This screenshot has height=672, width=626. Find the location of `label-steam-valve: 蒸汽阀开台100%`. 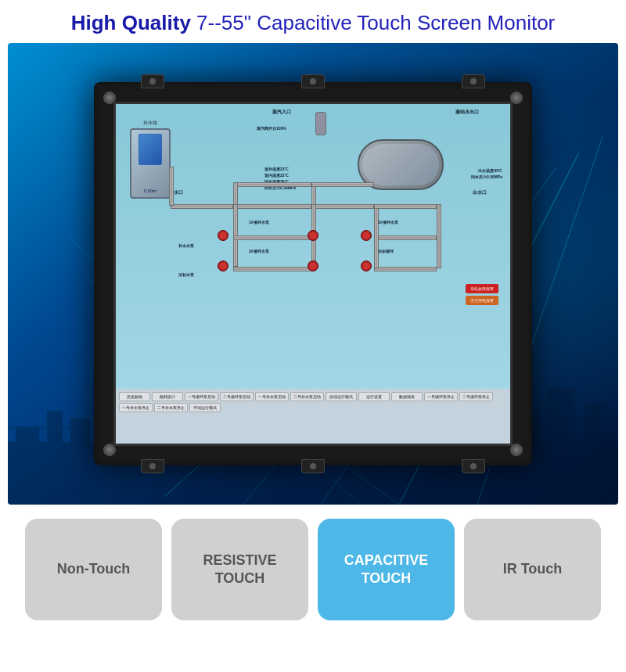

label-steam-valve: 蒸汽阀开台100% is located at coordinates (272, 128).